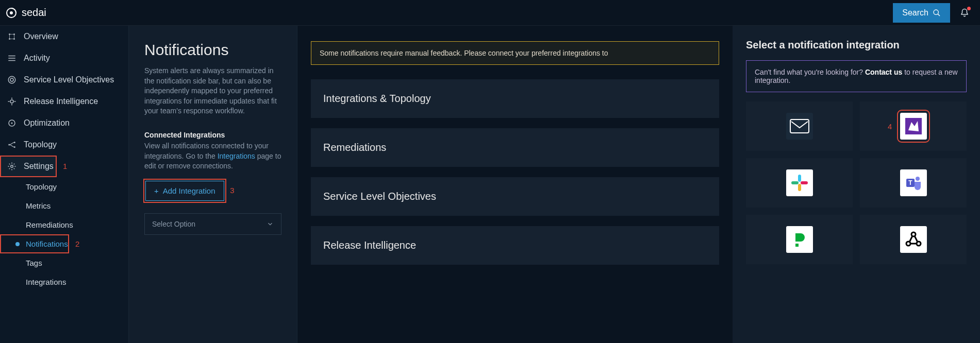  I want to click on sidebar: Overview Activity Service Level Objectiv…, so click(64, 184).